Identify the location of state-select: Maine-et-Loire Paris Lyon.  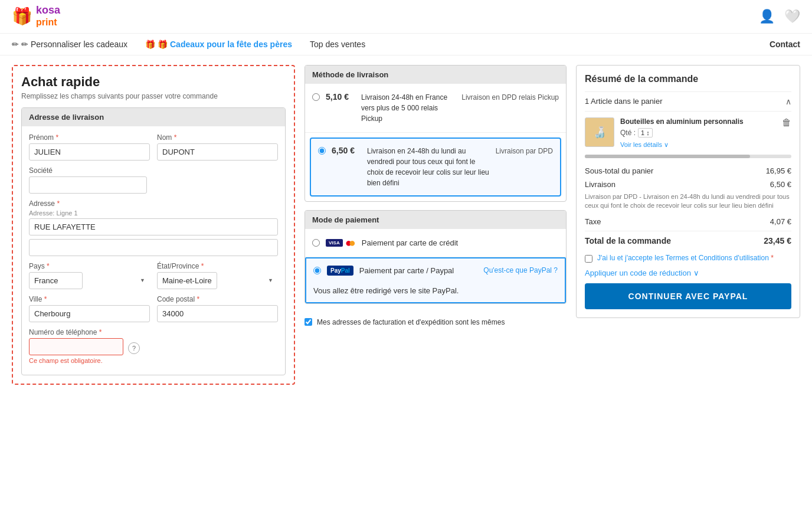
(187, 281).